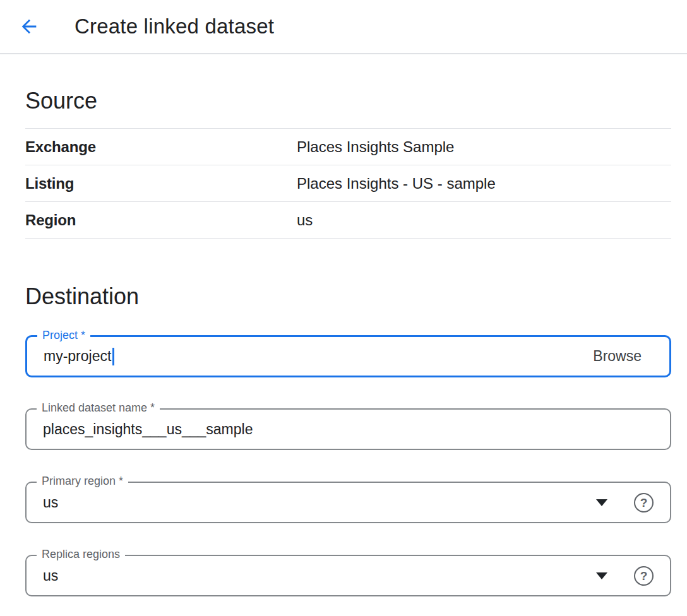 The image size is (687, 616). What do you see at coordinates (349, 101) in the screenshot?
I see `source-section-heading: Source` at bounding box center [349, 101].